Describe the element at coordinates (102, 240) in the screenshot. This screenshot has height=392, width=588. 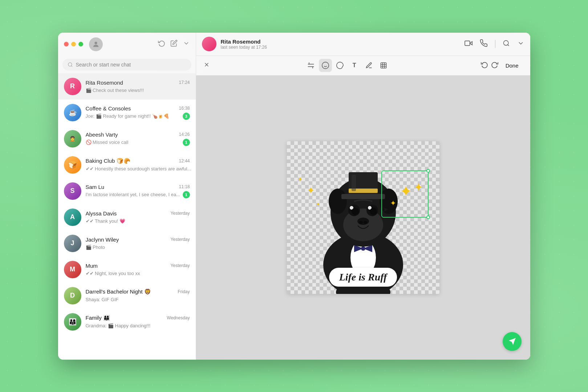
I see `chat-name: Jaclynn Wiley` at that location.